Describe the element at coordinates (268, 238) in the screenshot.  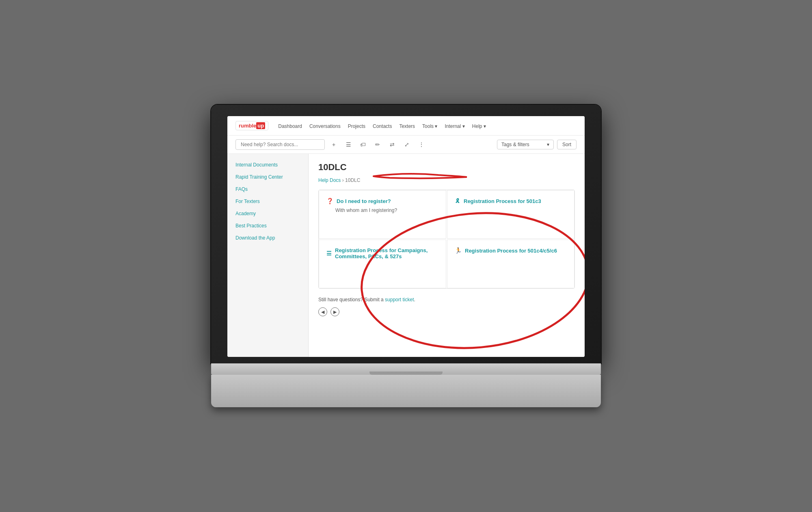
I see `sidebar-item-download-app: Download the App` at that location.